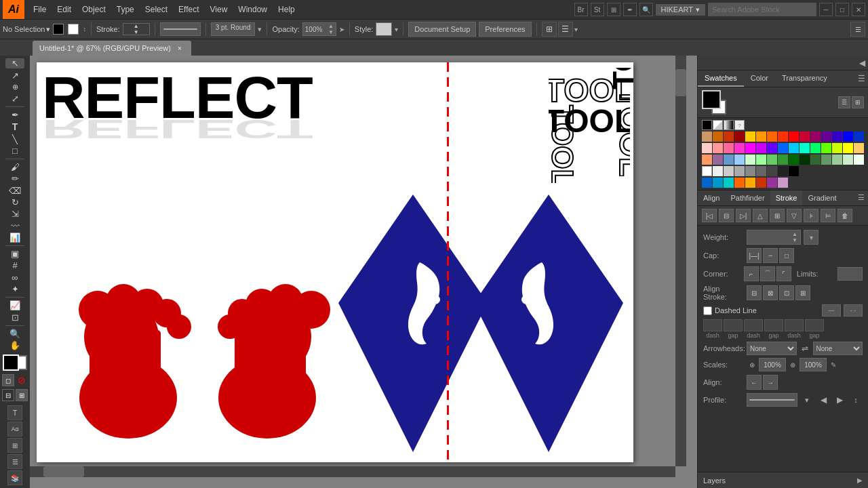 The width and height of the screenshot is (868, 488). Describe the element at coordinates (752, 365) in the screenshot. I see `scale-chain-icon: ⊕` at that location.